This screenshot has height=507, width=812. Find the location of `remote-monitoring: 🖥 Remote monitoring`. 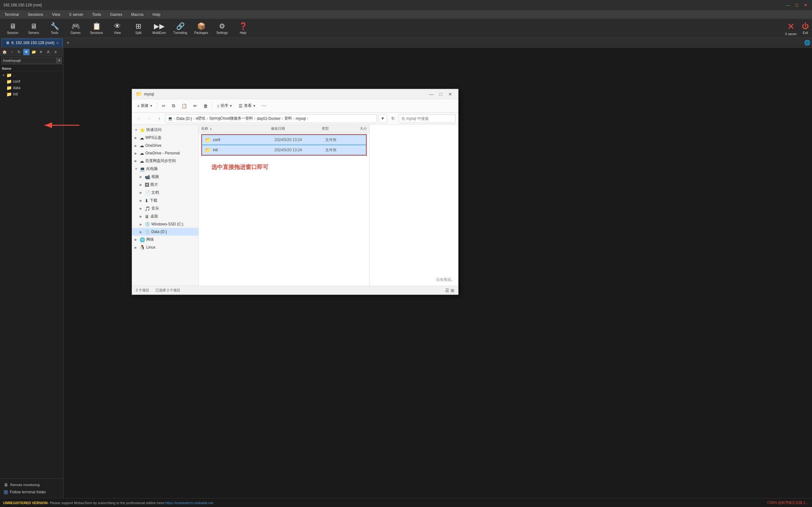

remote-monitoring: 🖥 Remote monitoring is located at coordinates (32, 485).